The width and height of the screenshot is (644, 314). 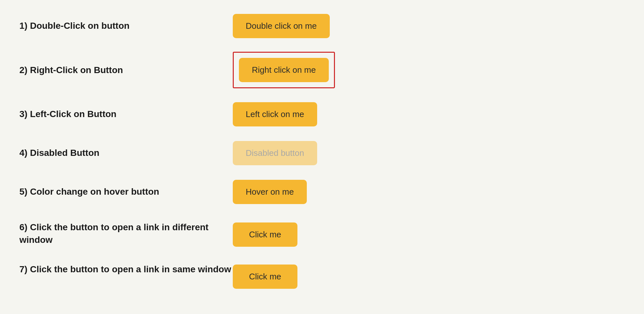 I want to click on row-2-label: 2) Right-Click on Button, so click(x=126, y=70).